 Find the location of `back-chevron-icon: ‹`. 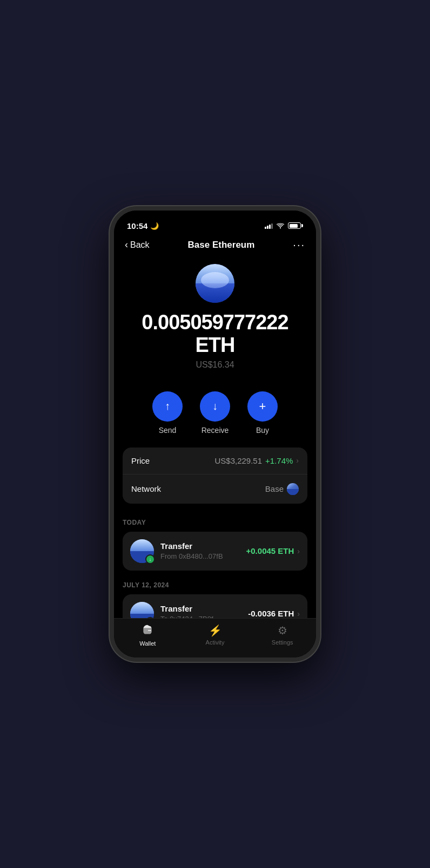

back-chevron-icon: ‹ is located at coordinates (126, 245).